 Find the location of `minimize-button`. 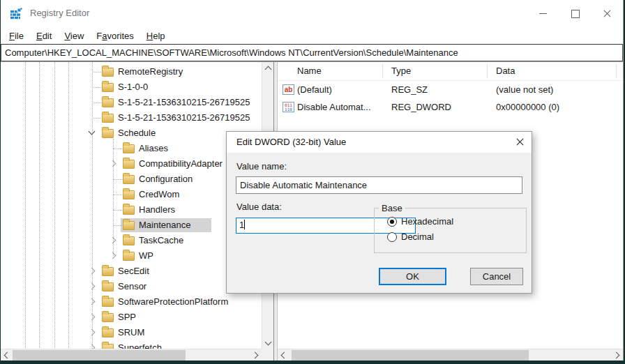

minimize-button is located at coordinates (543, 14).